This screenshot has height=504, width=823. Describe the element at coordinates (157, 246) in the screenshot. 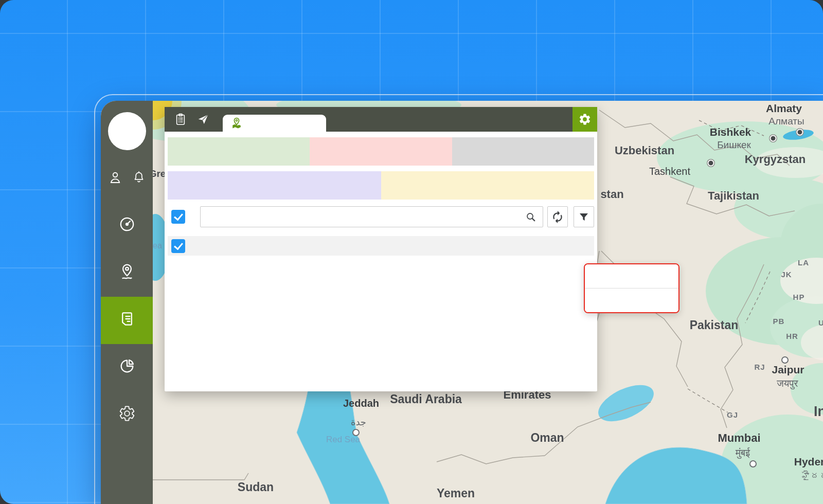

I see `map-label: ea` at that location.